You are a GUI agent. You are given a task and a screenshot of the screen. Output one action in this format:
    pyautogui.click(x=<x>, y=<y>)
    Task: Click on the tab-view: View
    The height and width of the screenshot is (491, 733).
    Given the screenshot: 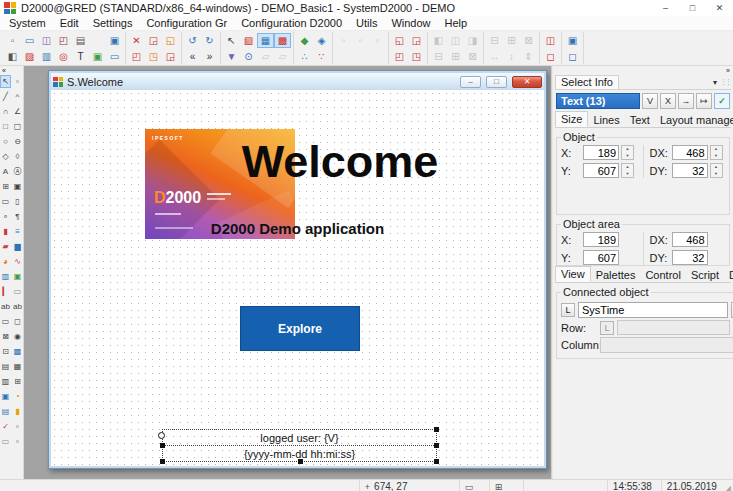 What is the action you would take?
    pyautogui.click(x=573, y=274)
    